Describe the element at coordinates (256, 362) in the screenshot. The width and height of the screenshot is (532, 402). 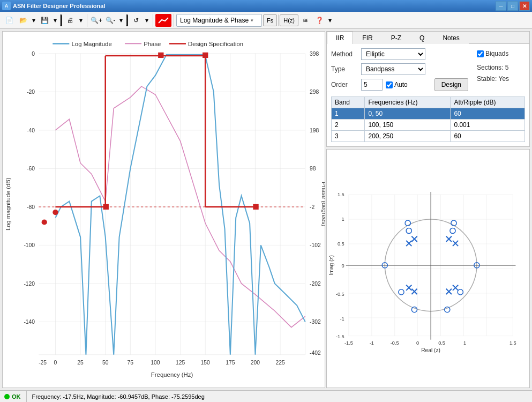
I see `svg-text: 200` at that location.